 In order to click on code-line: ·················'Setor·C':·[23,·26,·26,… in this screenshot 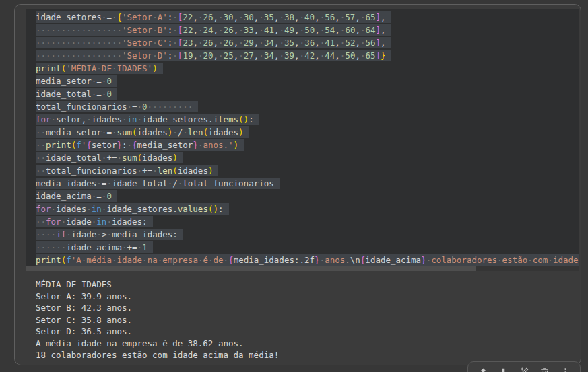, I will do `click(307, 43)`.